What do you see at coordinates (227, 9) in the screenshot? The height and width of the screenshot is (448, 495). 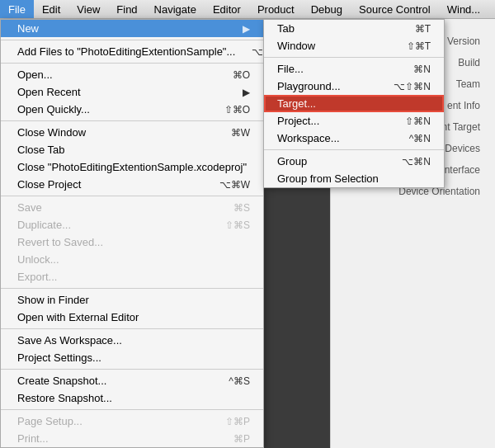 I see `menubar-editor: Editor` at bounding box center [227, 9].